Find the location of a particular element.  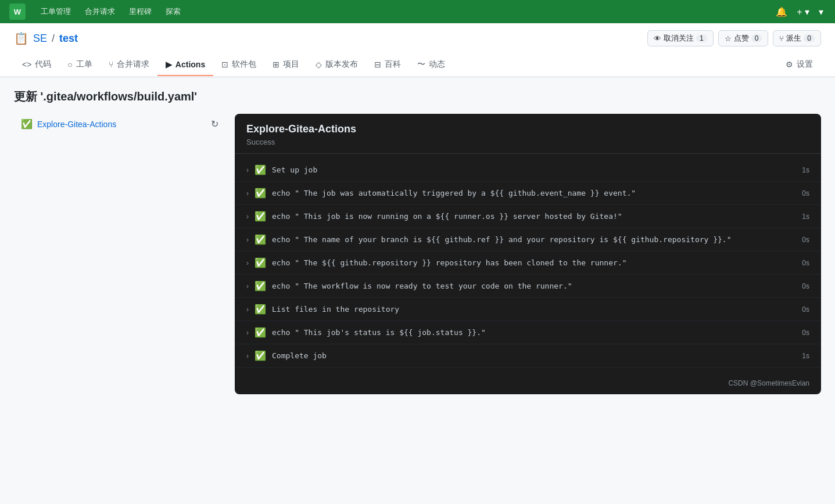

pr-icon: ⑂ is located at coordinates (111, 64).